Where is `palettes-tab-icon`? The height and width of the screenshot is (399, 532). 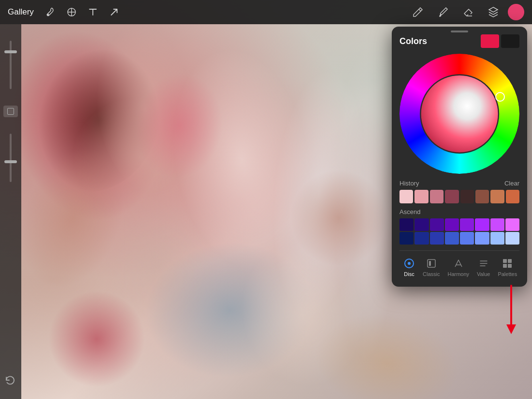 palettes-tab-icon is located at coordinates (507, 263).